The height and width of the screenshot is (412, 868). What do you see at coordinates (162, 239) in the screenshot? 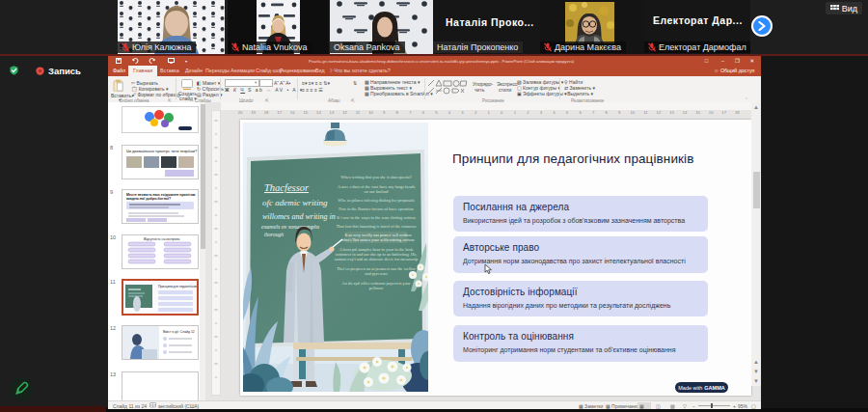
I see `svg-text: Відсутність на контроль` at bounding box center [162, 239].